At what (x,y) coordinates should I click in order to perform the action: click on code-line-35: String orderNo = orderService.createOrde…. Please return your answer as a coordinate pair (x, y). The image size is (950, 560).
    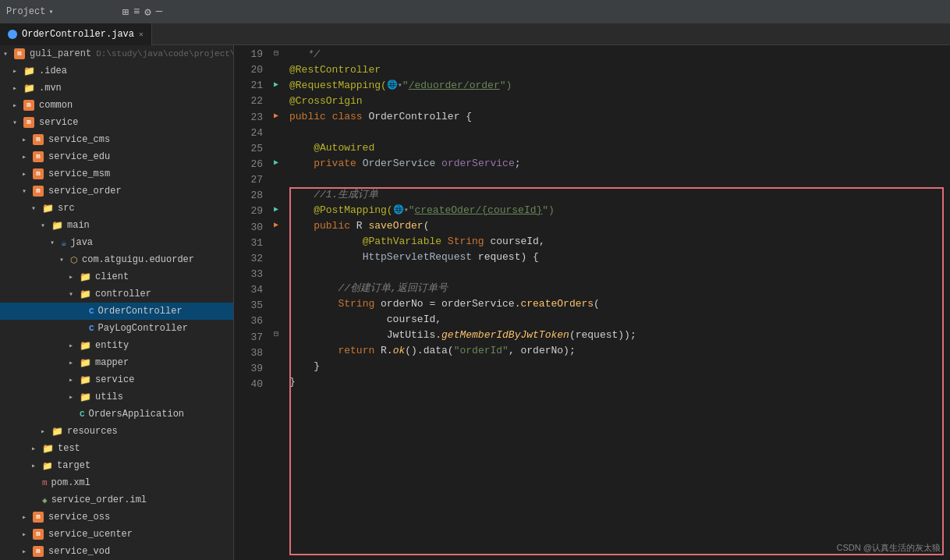
    Looking at the image, I should click on (619, 304).